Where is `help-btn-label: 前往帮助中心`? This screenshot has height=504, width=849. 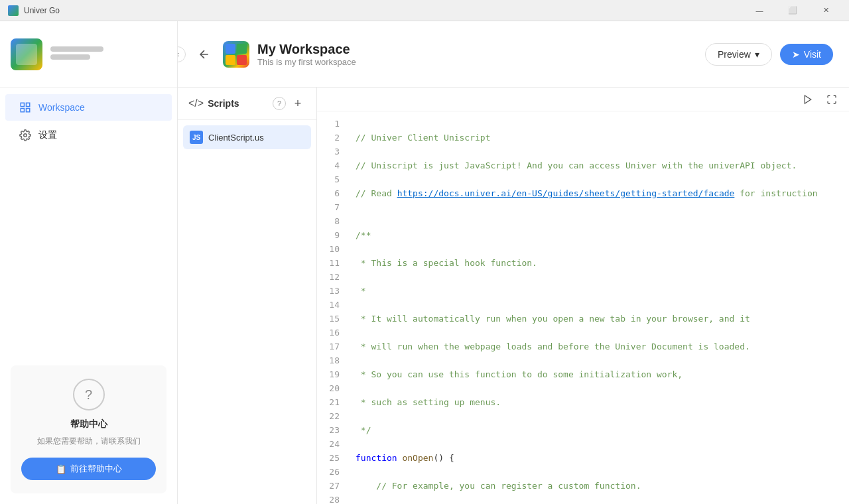
help-btn-label: 前往帮助中心 is located at coordinates (96, 469).